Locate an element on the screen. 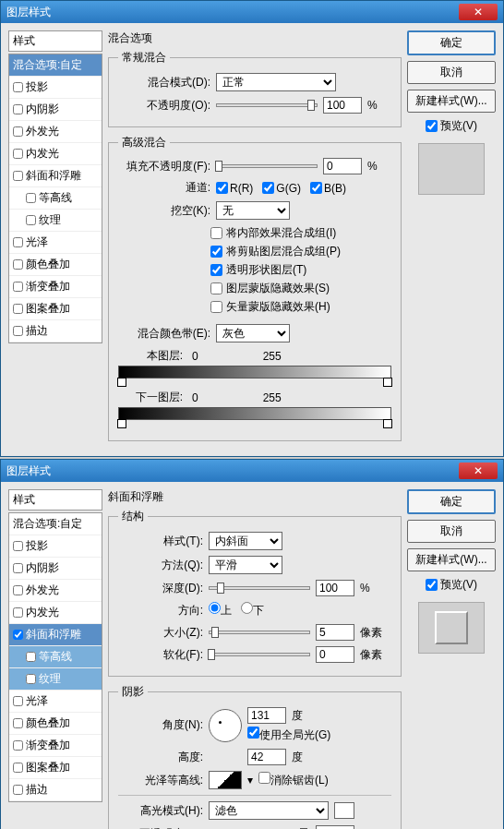 This screenshot has width=504, height=829. blend-mode-select: 正常 is located at coordinates (276, 82).